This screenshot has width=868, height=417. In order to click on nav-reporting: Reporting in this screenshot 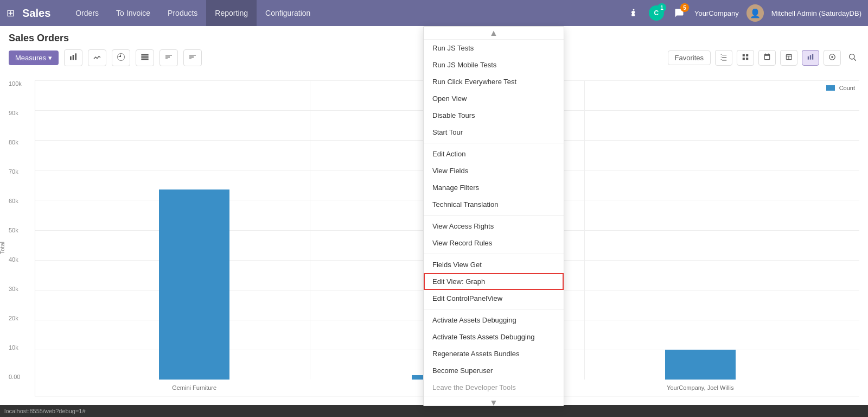, I will do `click(231, 13)`.